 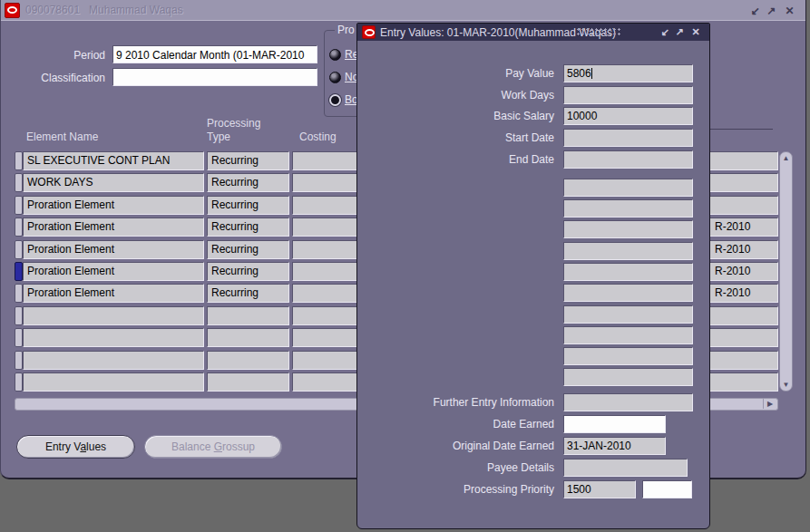 I want to click on vertical-scrollbar: ▲ ▼, so click(x=786, y=272).